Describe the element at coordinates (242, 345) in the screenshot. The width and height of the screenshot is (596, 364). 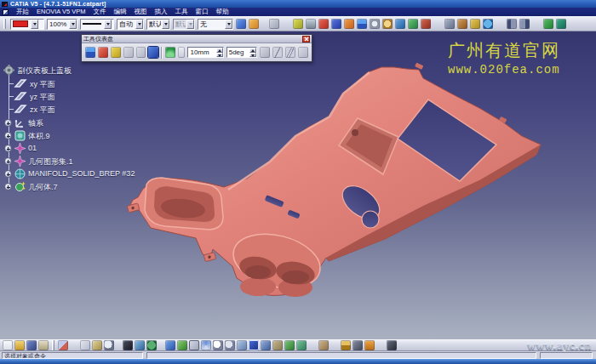
I see `normal-view-icon` at that location.